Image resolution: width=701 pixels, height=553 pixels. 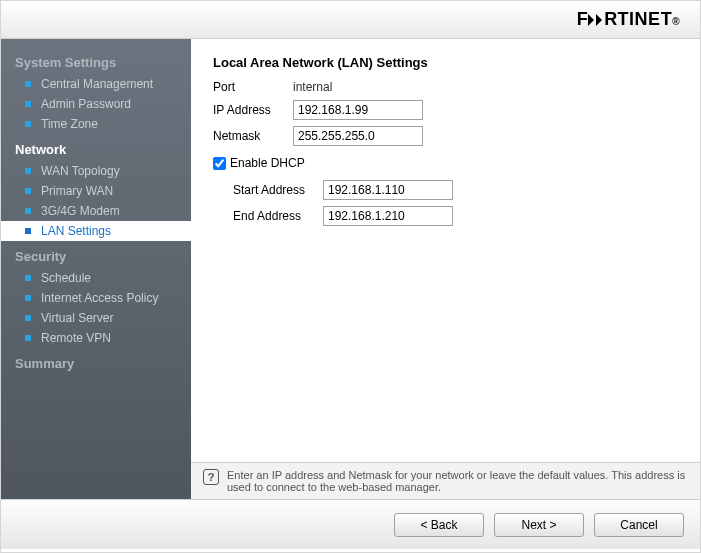 What do you see at coordinates (639, 525) in the screenshot?
I see `cancel-button: Cancel` at bounding box center [639, 525].